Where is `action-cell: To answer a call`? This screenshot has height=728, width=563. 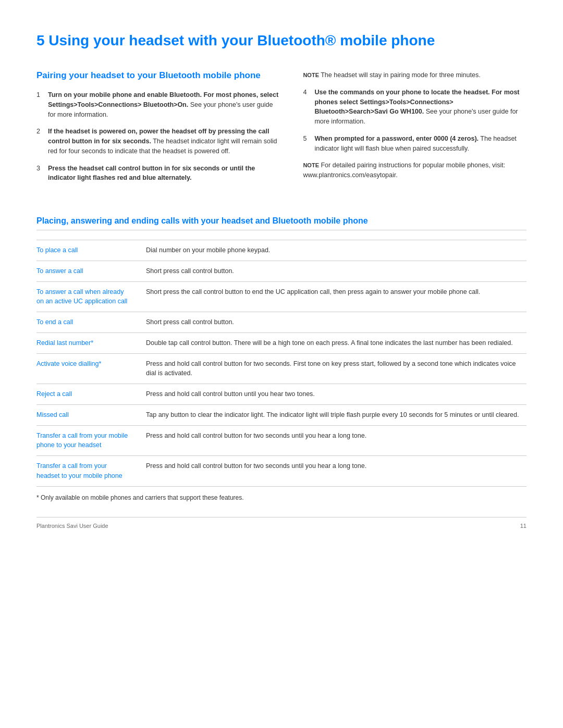 action-cell: To answer a call is located at coordinates (91, 271).